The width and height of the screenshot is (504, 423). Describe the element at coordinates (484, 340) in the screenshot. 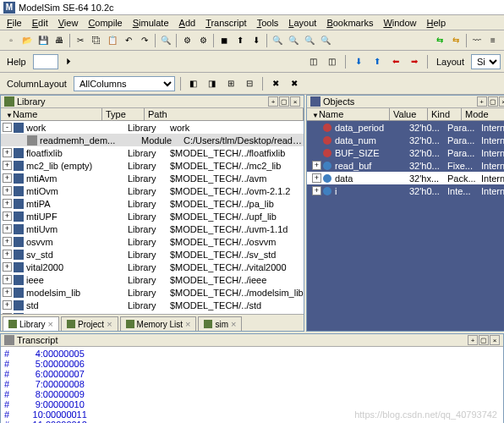

I see `trans-max-icon: ▢` at that location.